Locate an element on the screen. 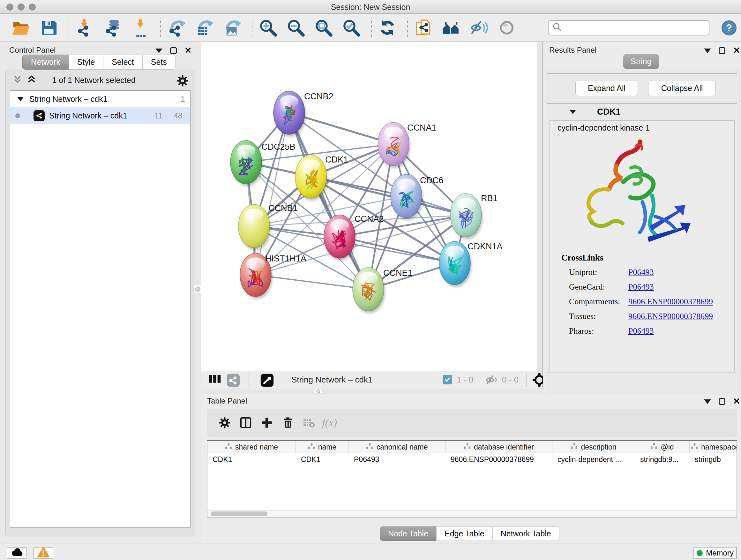  import-database-icon is located at coordinates (113, 27).